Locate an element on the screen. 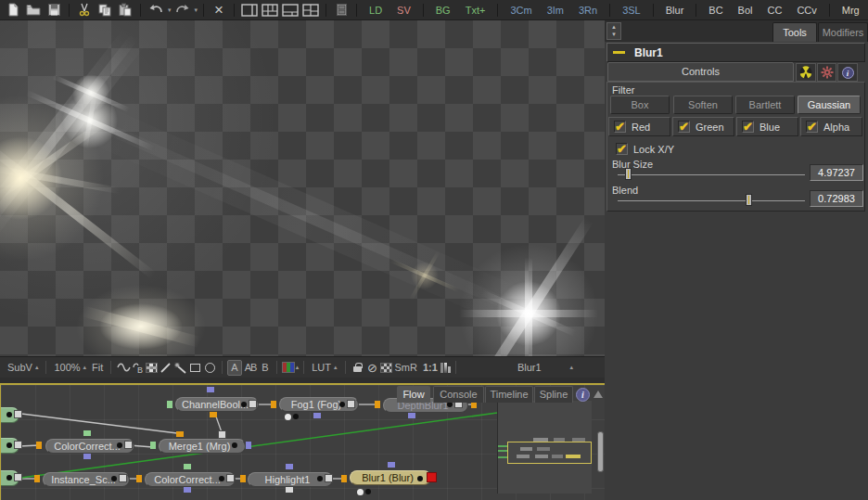 The image size is (868, 500). save-icon is located at coordinates (54, 10).